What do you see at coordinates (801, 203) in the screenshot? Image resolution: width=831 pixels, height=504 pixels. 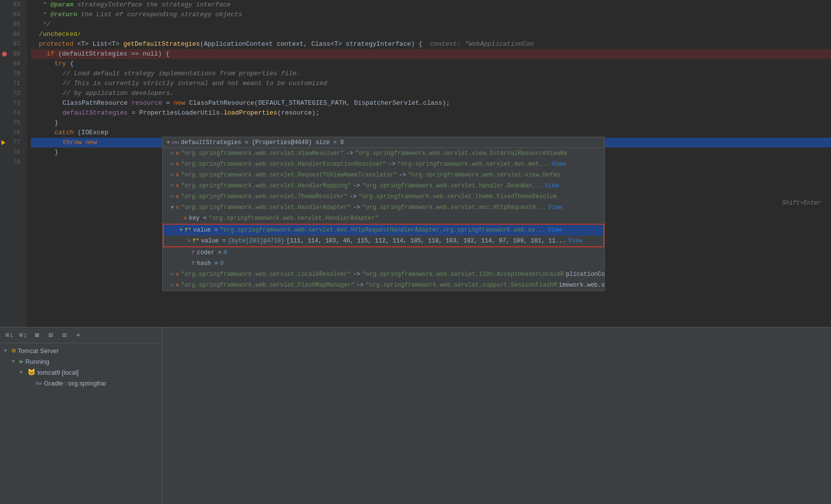 I see `shortcut-hint: Shift+Enter` at bounding box center [801, 203].